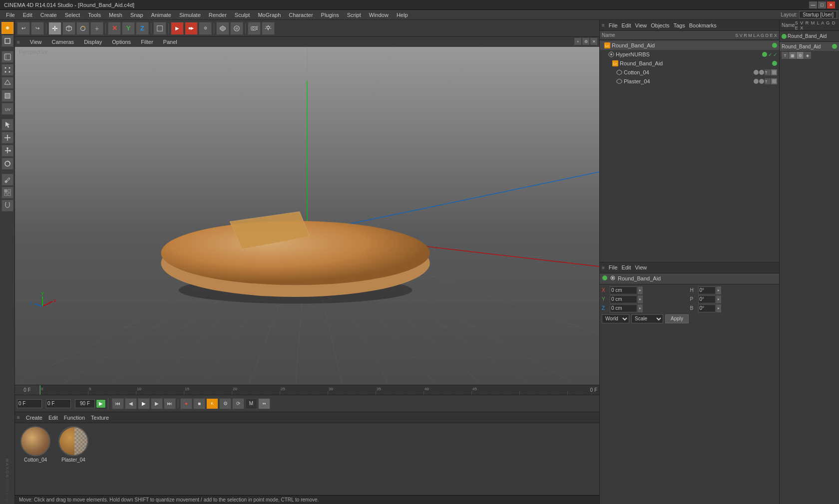 The height and width of the screenshot is (504, 839). What do you see at coordinates (613, 25) in the screenshot?
I see `om-menu-file: File` at bounding box center [613, 25].